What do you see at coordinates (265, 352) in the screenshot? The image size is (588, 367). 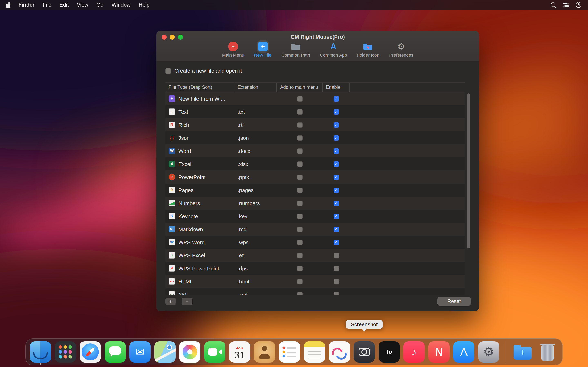 I see `dock-item-contacts` at bounding box center [265, 352].